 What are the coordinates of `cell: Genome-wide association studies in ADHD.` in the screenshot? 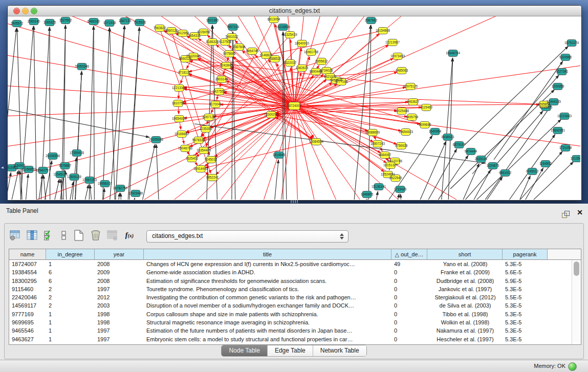 It's located at (268, 272).